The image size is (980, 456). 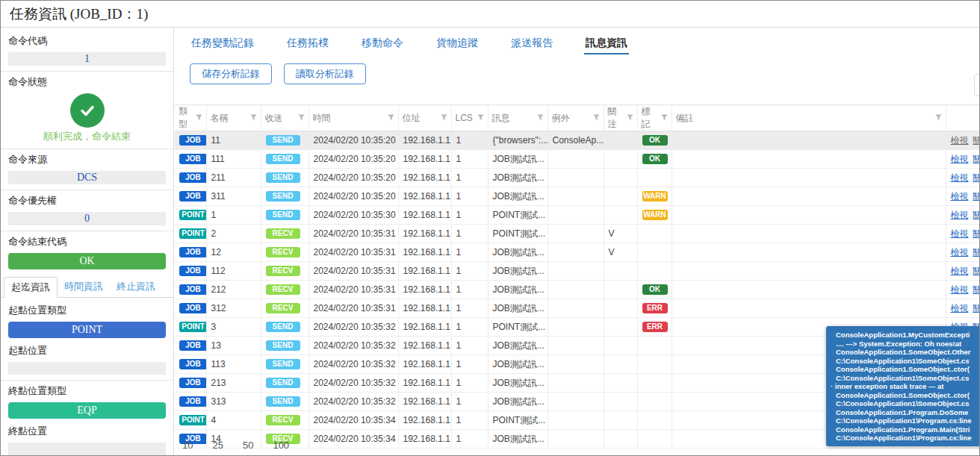 What do you see at coordinates (186, 118) in the screenshot?
I see `column-header-label: 類型` at bounding box center [186, 118].